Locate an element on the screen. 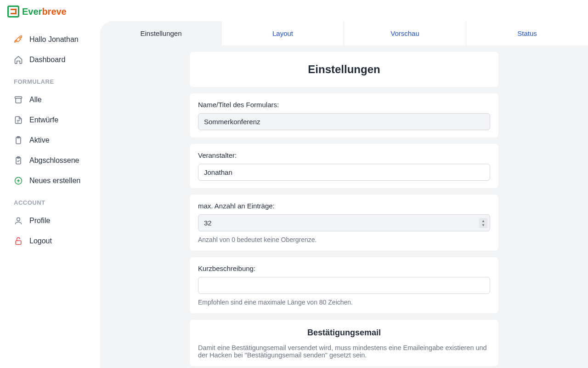 The height and width of the screenshot is (368, 588). lock-icon is located at coordinates (18, 241).